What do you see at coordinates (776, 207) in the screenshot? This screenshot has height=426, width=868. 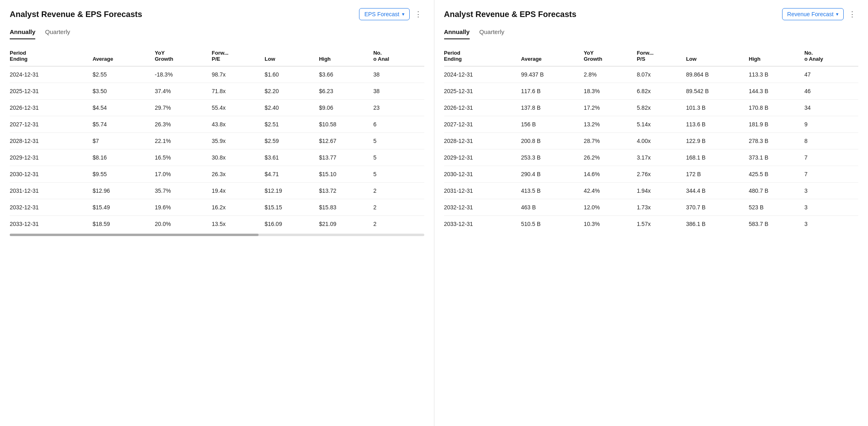 I see `table-cell: 523 B` at bounding box center [776, 207].